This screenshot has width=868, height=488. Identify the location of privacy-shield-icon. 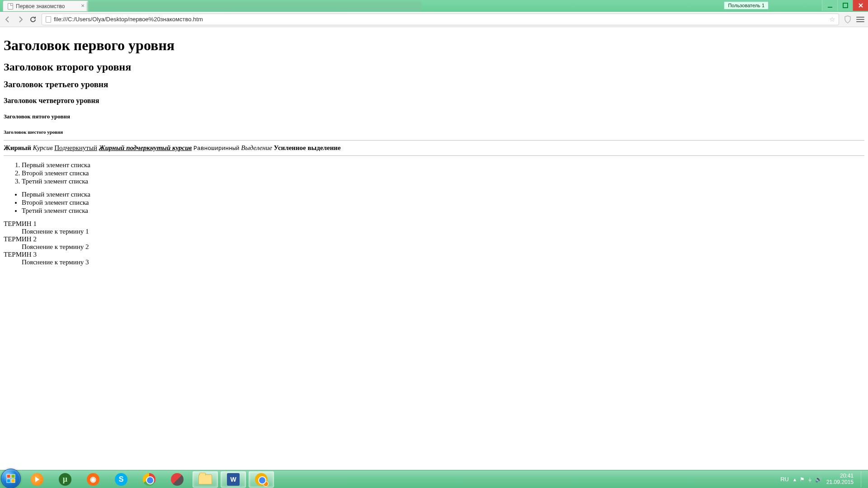
(848, 19).